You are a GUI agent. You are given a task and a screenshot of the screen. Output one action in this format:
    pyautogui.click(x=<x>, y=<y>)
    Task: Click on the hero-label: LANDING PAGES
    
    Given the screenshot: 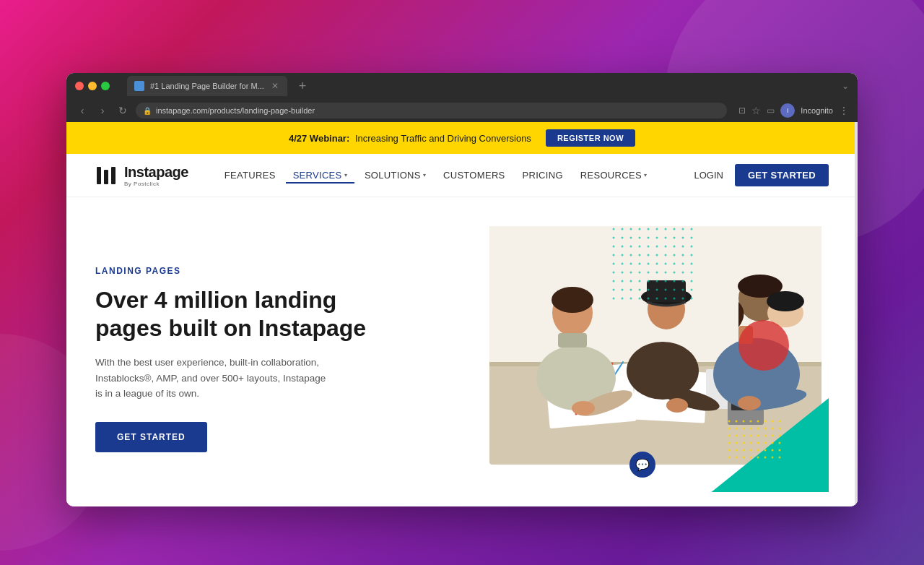 What is the action you would take?
    pyautogui.click(x=247, y=271)
    